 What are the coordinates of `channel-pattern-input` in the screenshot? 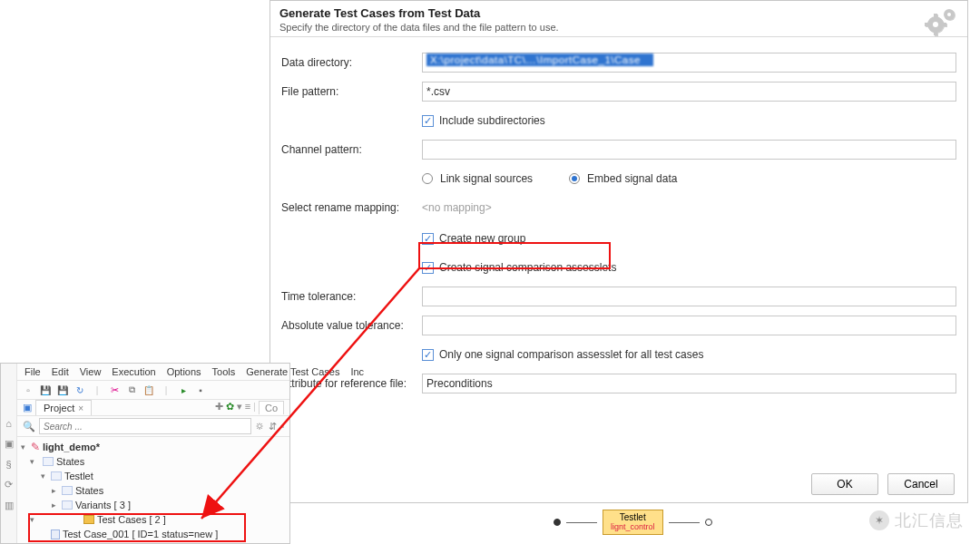 It's located at (690, 150).